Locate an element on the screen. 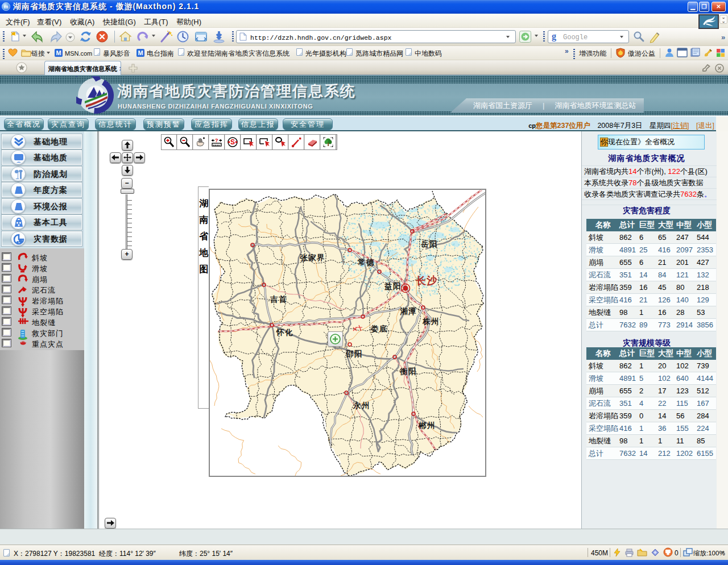 This screenshot has height=565, width=728. svg-text: 岳阳 is located at coordinates (429, 244).